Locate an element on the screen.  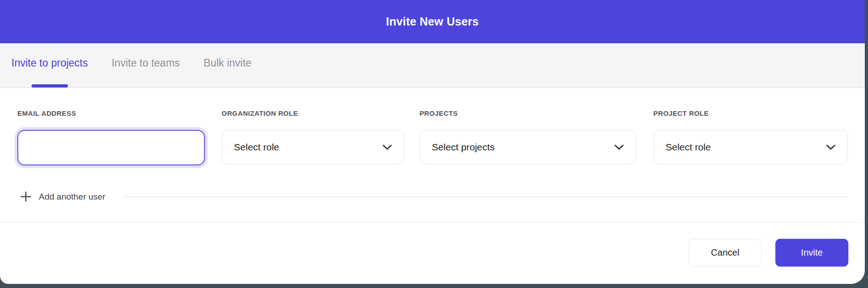
email-address-input is located at coordinates (111, 148).